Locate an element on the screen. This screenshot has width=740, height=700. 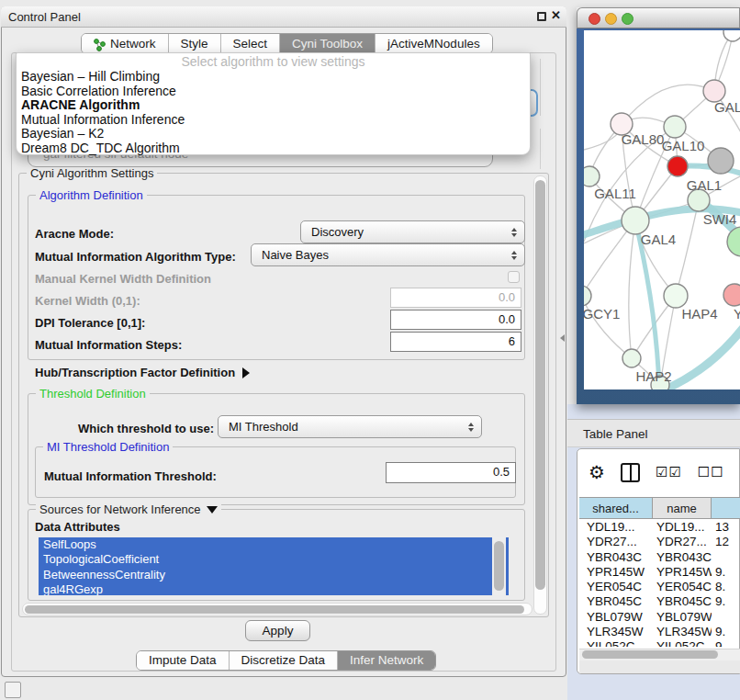
network-window-titlebar is located at coordinates (658, 18).